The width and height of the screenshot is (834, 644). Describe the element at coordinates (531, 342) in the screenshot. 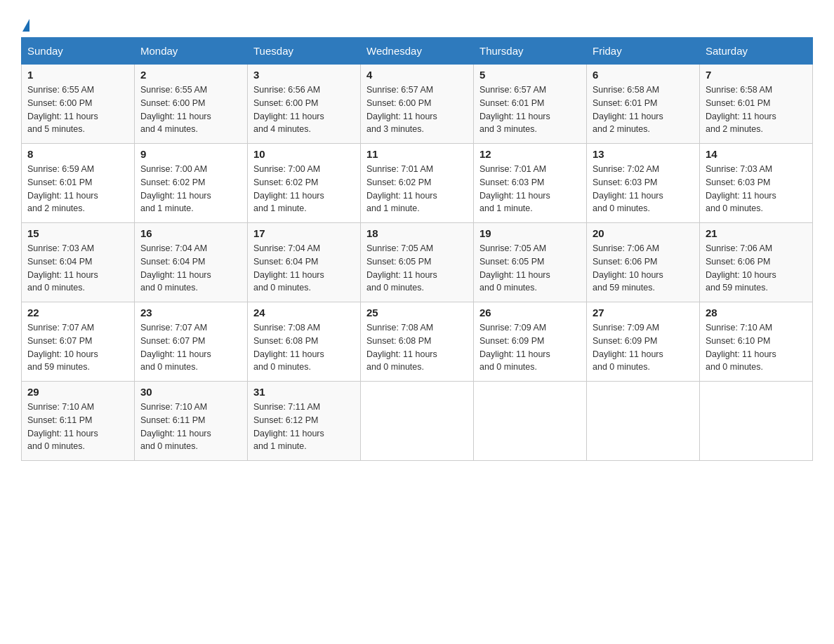

I see `calendar-day-cell: 26Sunrise: 7:09 AM Sunset: 6:09 PM Dayli…` at that location.